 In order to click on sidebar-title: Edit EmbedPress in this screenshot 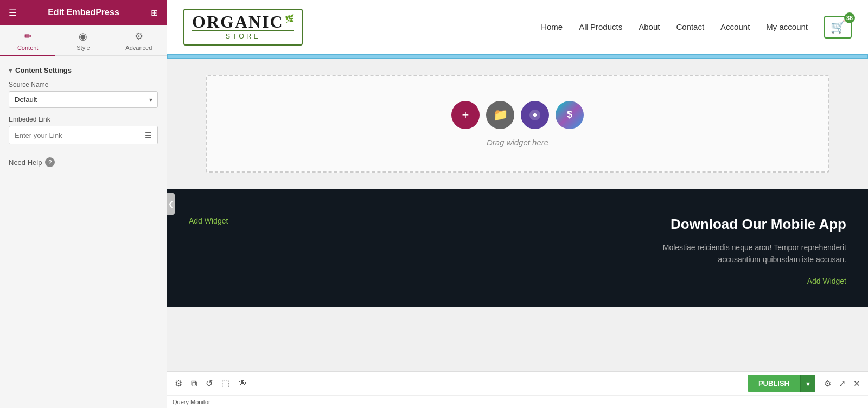, I will do `click(84, 12)`.